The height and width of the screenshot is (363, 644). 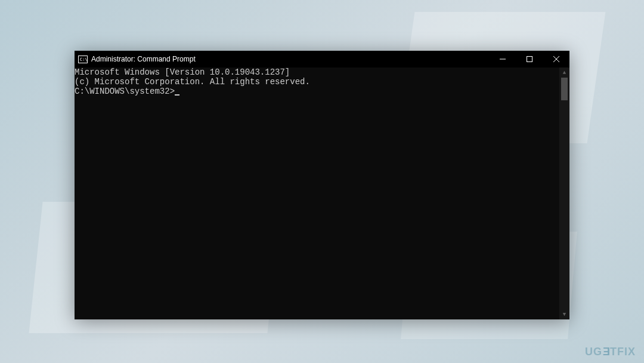 What do you see at coordinates (594, 352) in the screenshot?
I see `watermark-text-prefix: UG` at bounding box center [594, 352].